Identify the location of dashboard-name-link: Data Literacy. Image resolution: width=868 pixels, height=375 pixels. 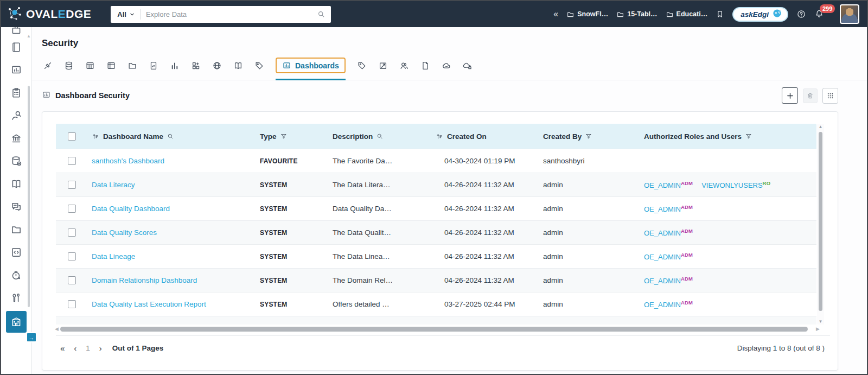
(113, 185).